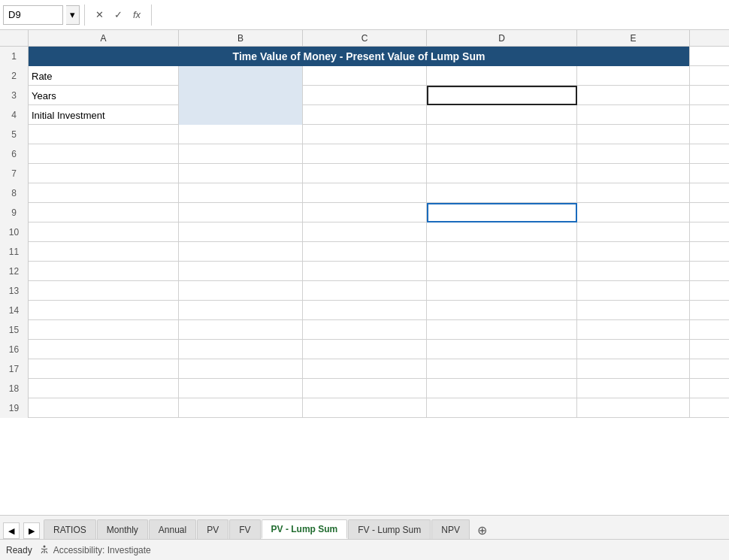 The image size is (729, 560). Describe the element at coordinates (104, 291) in the screenshot. I see `cell-a13` at that location.